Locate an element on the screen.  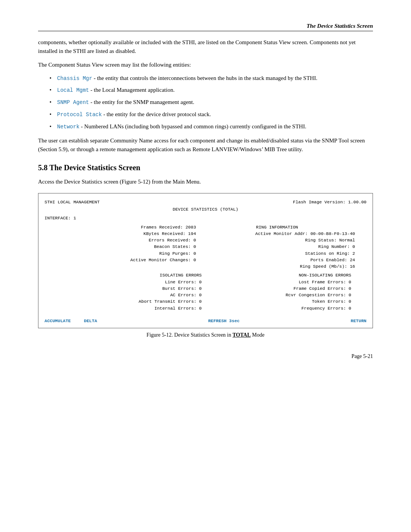
ds-left-item-6: Active Monitor Changes: 0 is located at coordinates (120, 260).